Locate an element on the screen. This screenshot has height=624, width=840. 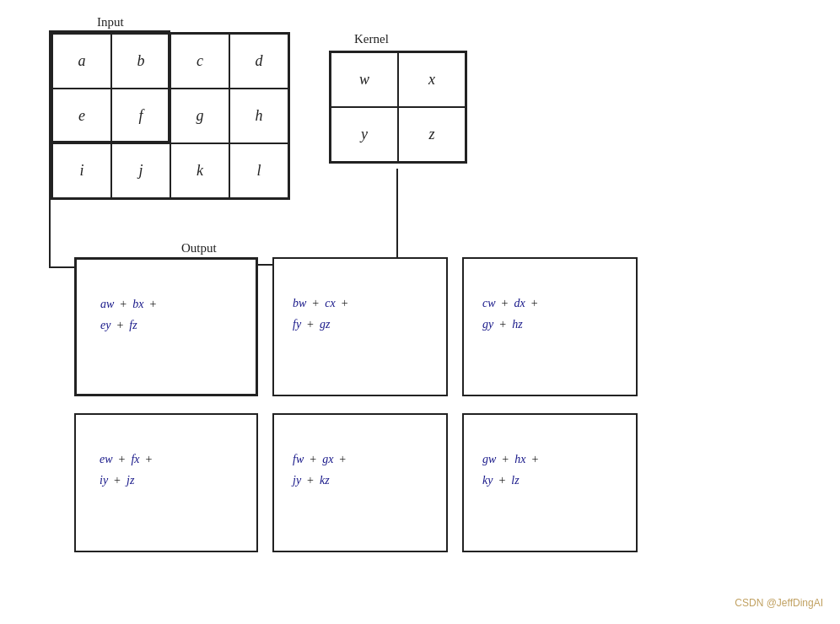
input-cell-g: g is located at coordinates (200, 116).